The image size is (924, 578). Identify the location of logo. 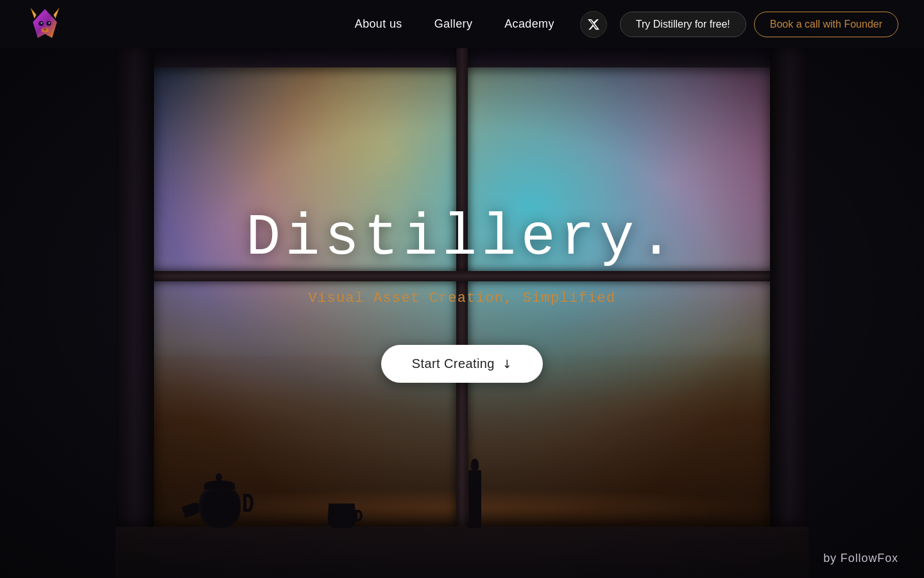
(45, 24).